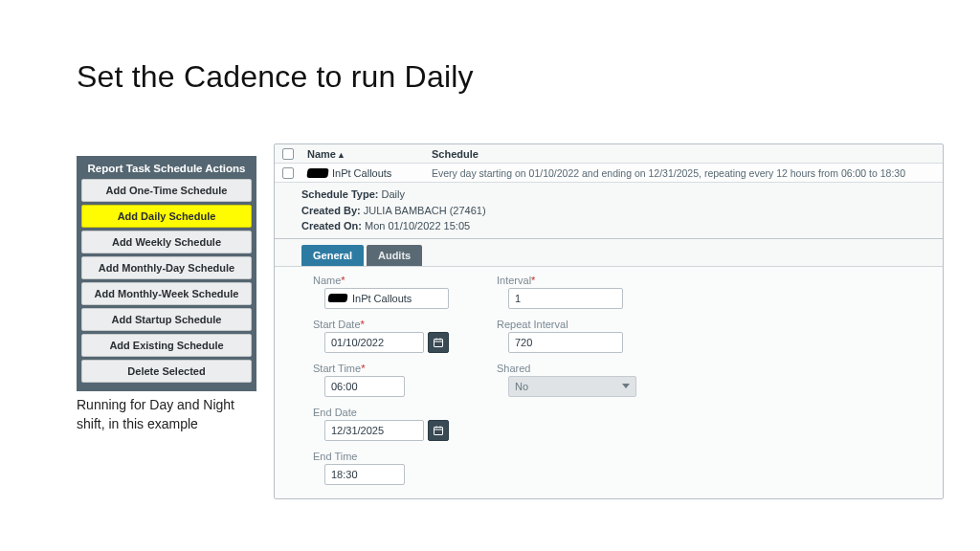 The height and width of the screenshot is (551, 980). I want to click on created-on-value: Mon 01/10/2022 15:05, so click(417, 226).